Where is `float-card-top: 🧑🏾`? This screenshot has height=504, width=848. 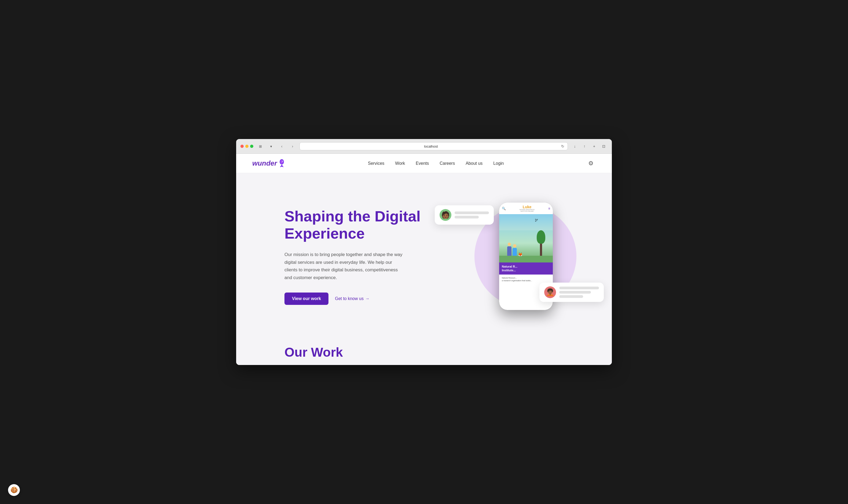
float-card-top: 🧑🏾 is located at coordinates (464, 215).